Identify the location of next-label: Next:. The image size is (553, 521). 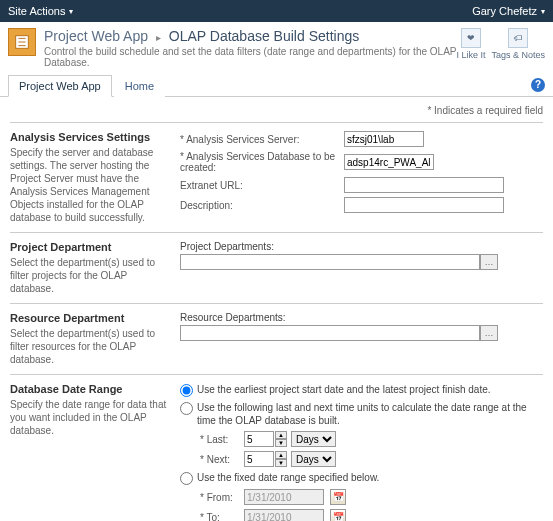
(220, 460).